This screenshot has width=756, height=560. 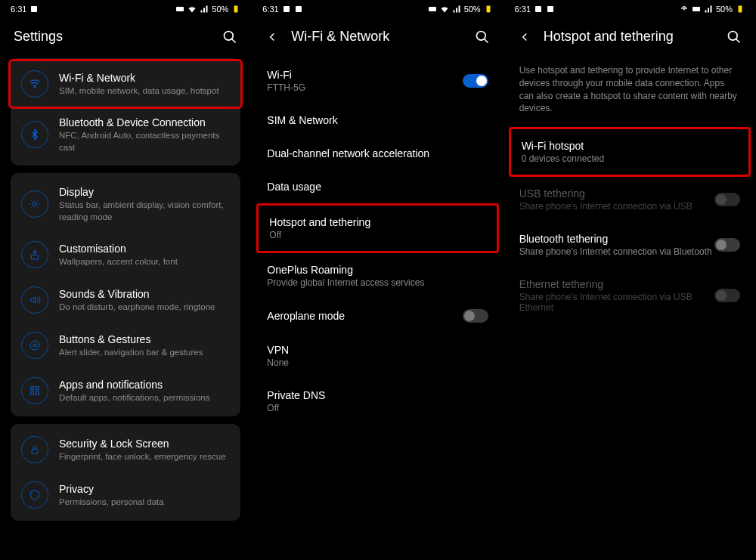 What do you see at coordinates (125, 295) in the screenshot?
I see `group-device: Display Status bar, ambient display, vis…` at bounding box center [125, 295].